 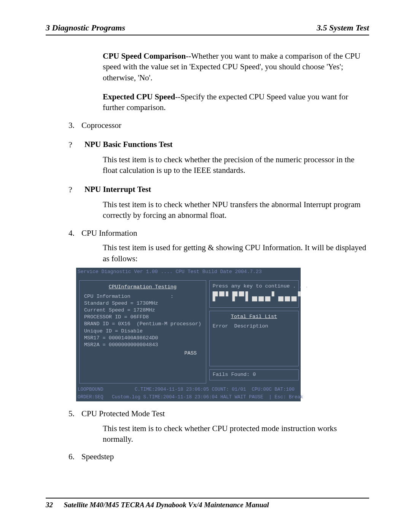 I want to click on terminal-fails-found-box: Fails Found: 0, so click(x=254, y=375).